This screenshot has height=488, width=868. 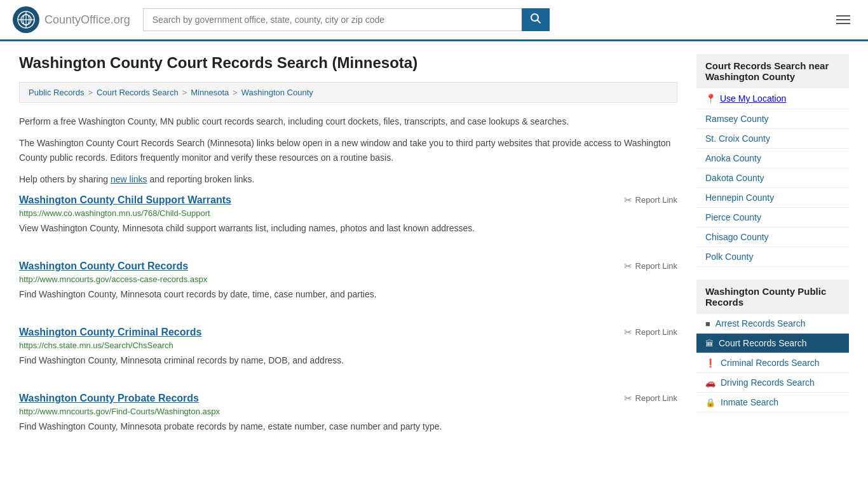 I want to click on result-title-2: Washington County Criminal Records, so click(x=111, y=332).